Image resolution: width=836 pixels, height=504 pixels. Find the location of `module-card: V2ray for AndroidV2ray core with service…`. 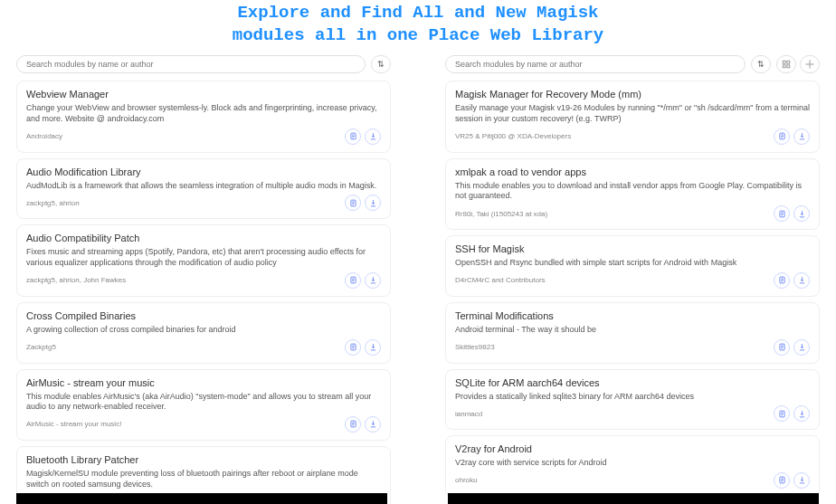

module-card: V2ray for AndroidV2ray core with service… is located at coordinates (632, 466).